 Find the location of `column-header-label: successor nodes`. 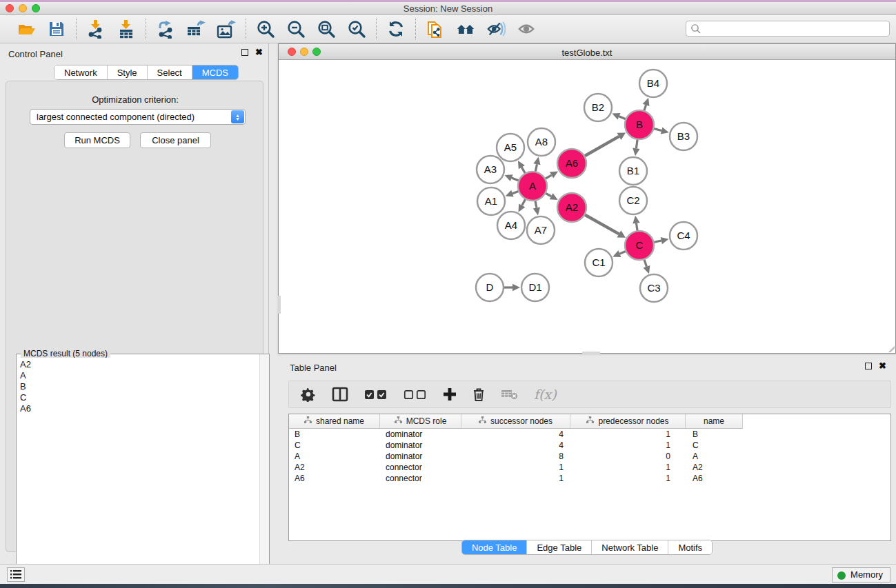

column-header-label: successor nodes is located at coordinates (521, 421).